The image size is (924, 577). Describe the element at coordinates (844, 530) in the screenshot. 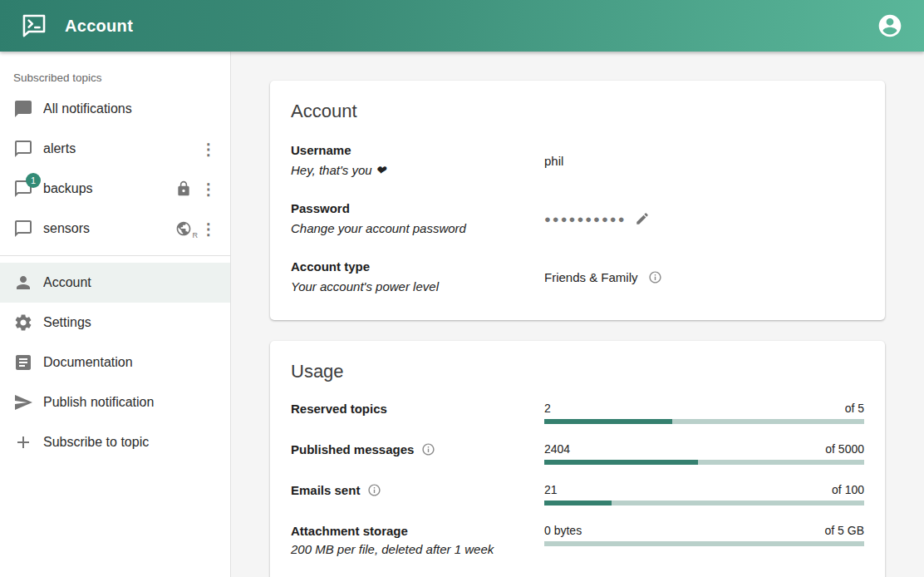

I see `usage-limit: of 5 GB` at that location.